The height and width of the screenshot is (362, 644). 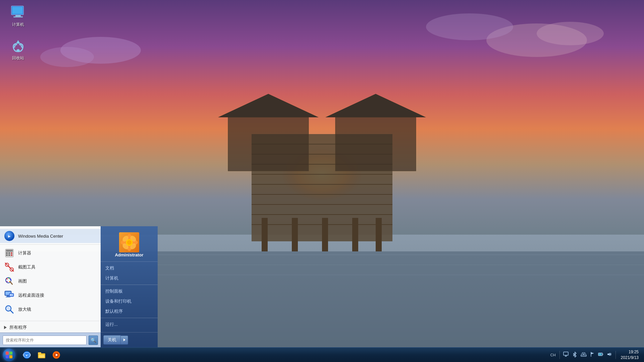 What do you see at coordinates (42, 355) in the screenshot?
I see `taskbar-explorer-icon` at bounding box center [42, 355].